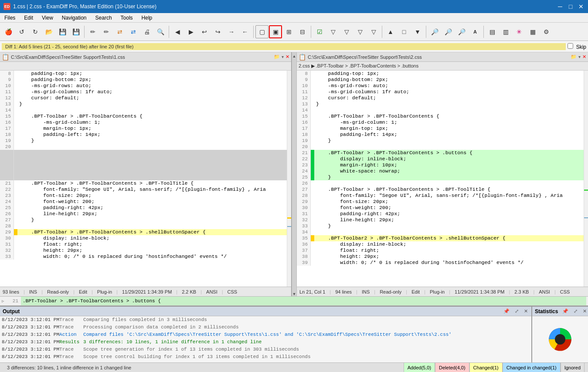 The height and width of the screenshot is (372, 588). Describe the element at coordinates (74, 17) in the screenshot. I see `menu-item-navigation: Navigation` at that location.